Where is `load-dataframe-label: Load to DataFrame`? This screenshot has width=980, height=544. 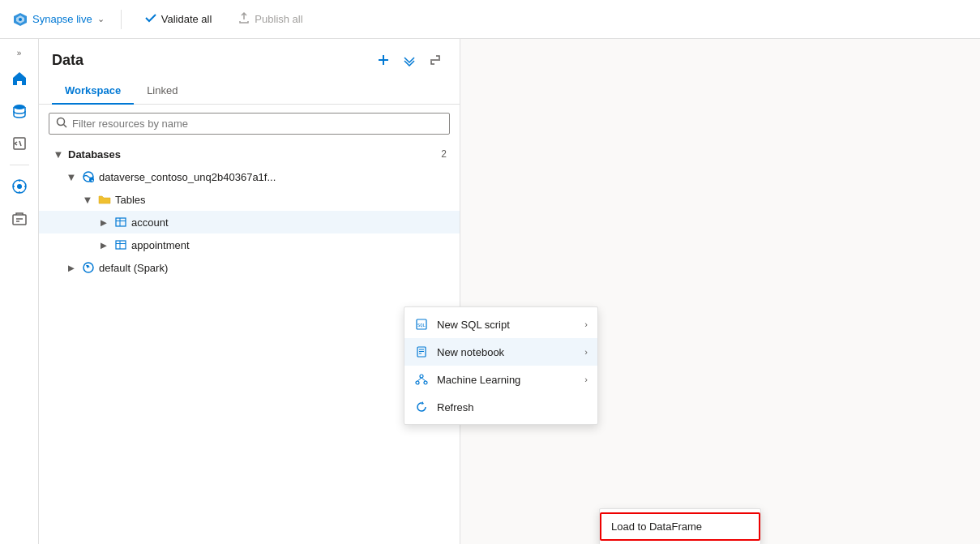
load-dataframe-label: Load to DataFrame is located at coordinates (657, 527).